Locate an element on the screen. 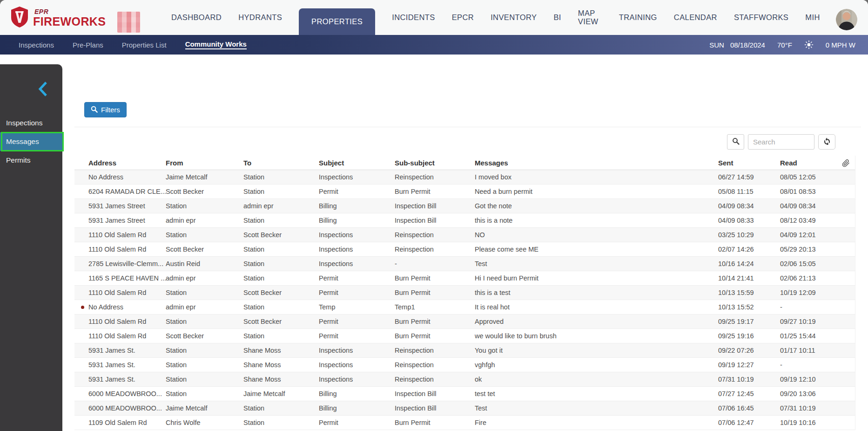 This screenshot has height=431, width=868. cell-read: 08/01 08:53 is located at coordinates (810, 192).